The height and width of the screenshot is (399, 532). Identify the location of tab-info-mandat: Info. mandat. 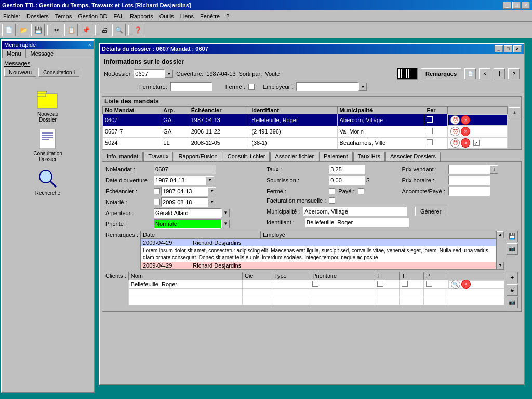
(123, 156).